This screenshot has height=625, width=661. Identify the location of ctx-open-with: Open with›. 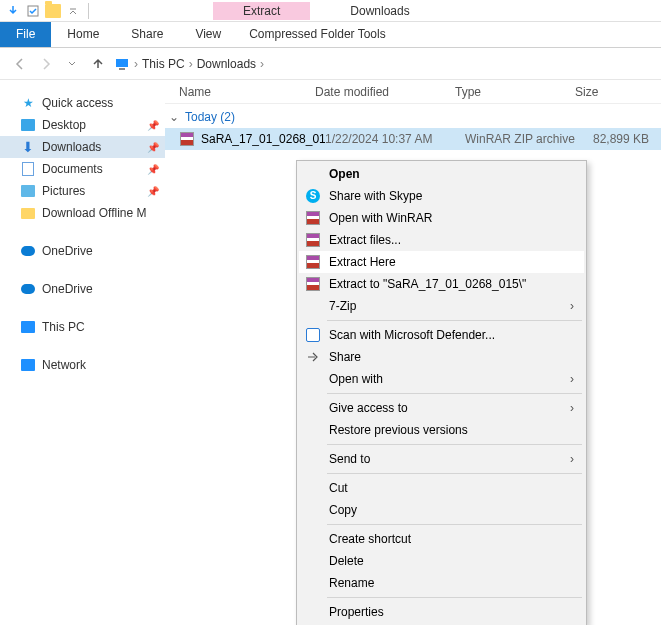
(442, 379).